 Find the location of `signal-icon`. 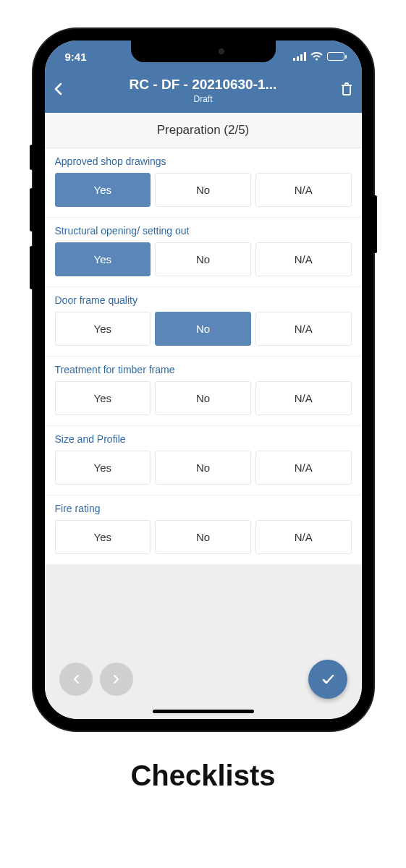

signal-icon is located at coordinates (300, 56).